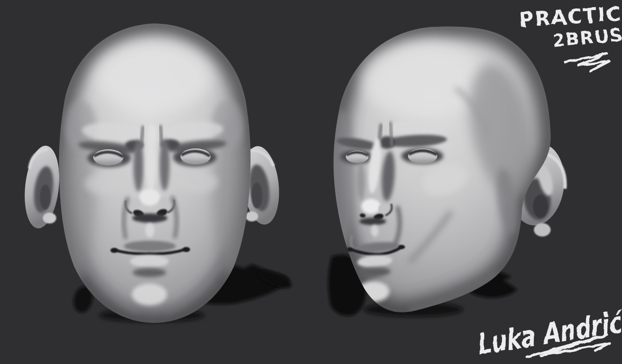  Describe the element at coordinates (391, 134) in the screenshot. I see `frown-crease` at that location.